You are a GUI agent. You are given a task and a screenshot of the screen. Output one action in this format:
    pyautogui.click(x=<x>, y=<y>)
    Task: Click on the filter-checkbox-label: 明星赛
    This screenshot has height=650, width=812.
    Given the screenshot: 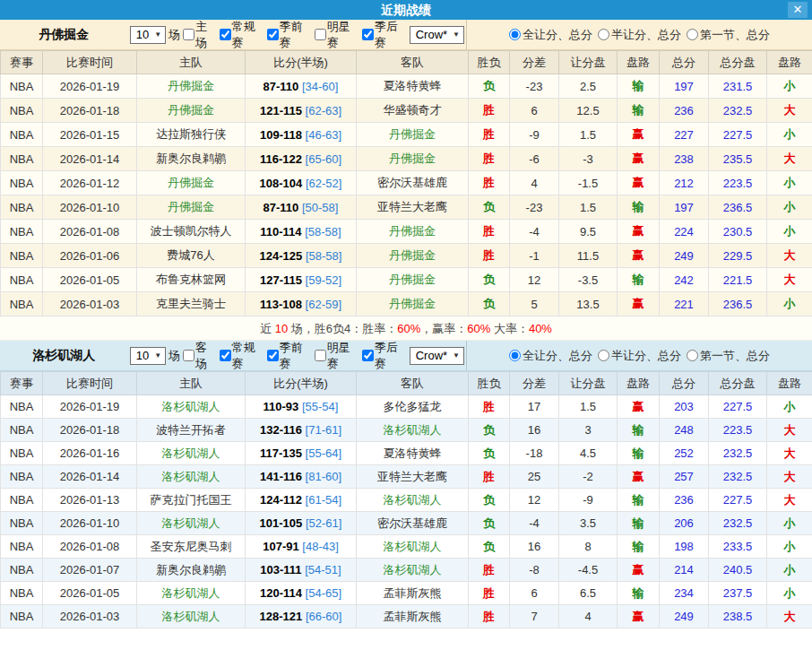 What is the action you would take?
    pyautogui.click(x=344, y=35)
    